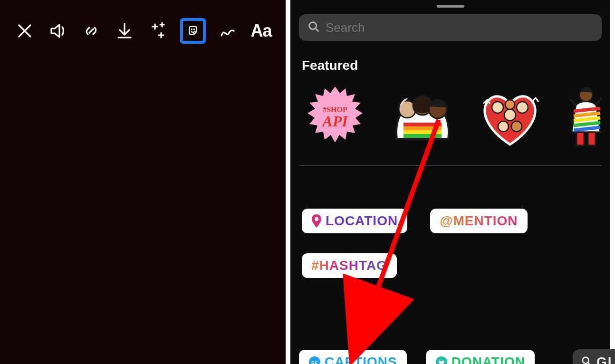 The width and height of the screenshot is (615, 364). What do you see at coordinates (459, 28) in the screenshot?
I see `search-input` at bounding box center [459, 28].